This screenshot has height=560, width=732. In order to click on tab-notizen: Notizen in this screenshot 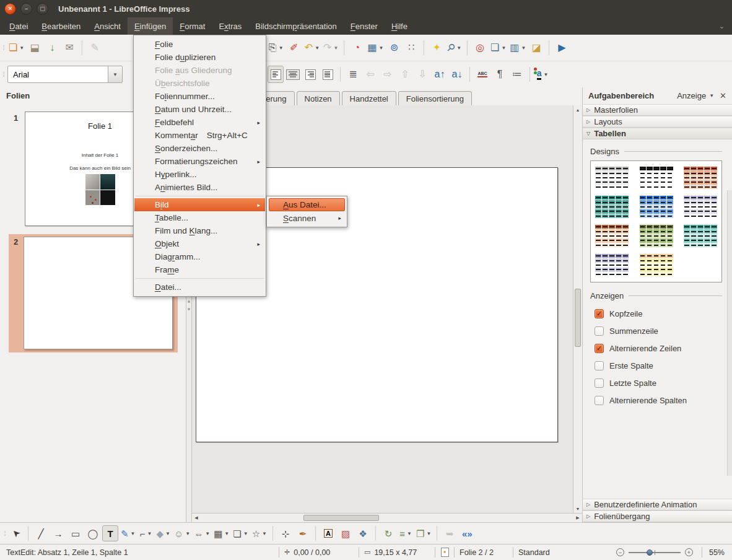, I will do `click(318, 98)`.